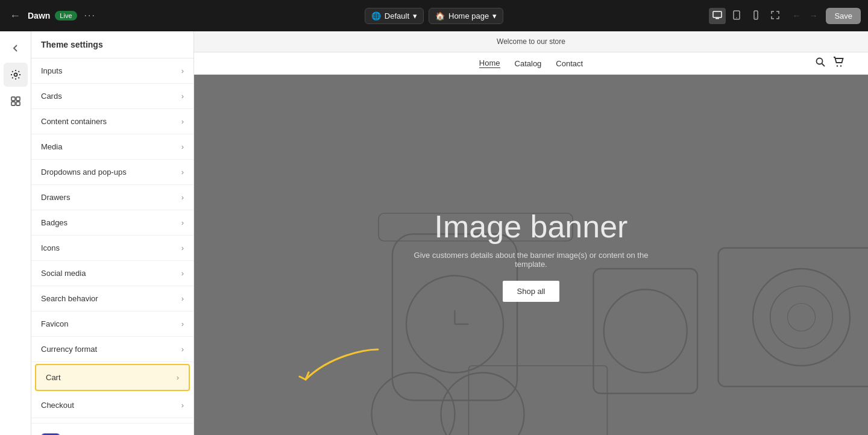 This screenshot has width=868, height=435. Describe the element at coordinates (112, 122) in the screenshot. I see `content-containers-item: Content containers ›` at that location.